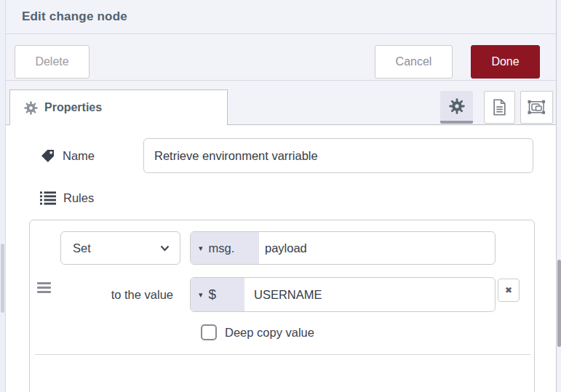  Describe the element at coordinates (343, 295) in the screenshot. I see `rule-value-input: ▾ $` at that location.